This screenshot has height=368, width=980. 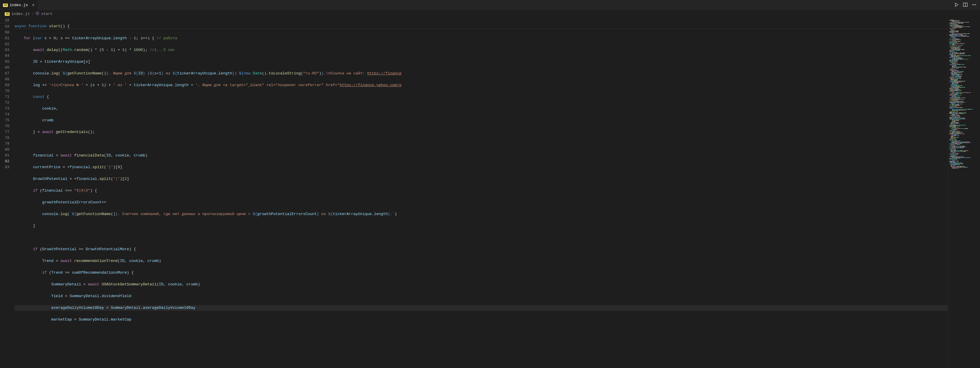 I want to click on close-icon: ×, so click(x=33, y=5).